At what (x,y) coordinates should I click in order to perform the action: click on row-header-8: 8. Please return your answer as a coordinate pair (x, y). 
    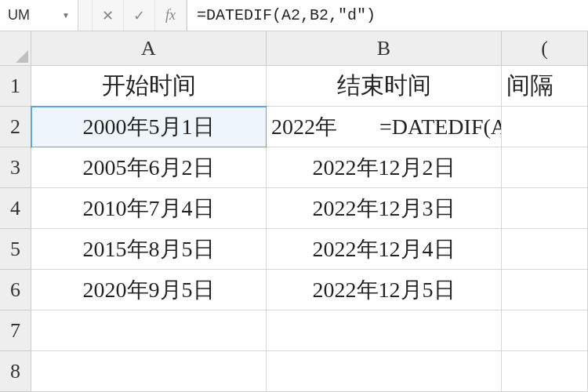
    Looking at the image, I should click on (16, 372).